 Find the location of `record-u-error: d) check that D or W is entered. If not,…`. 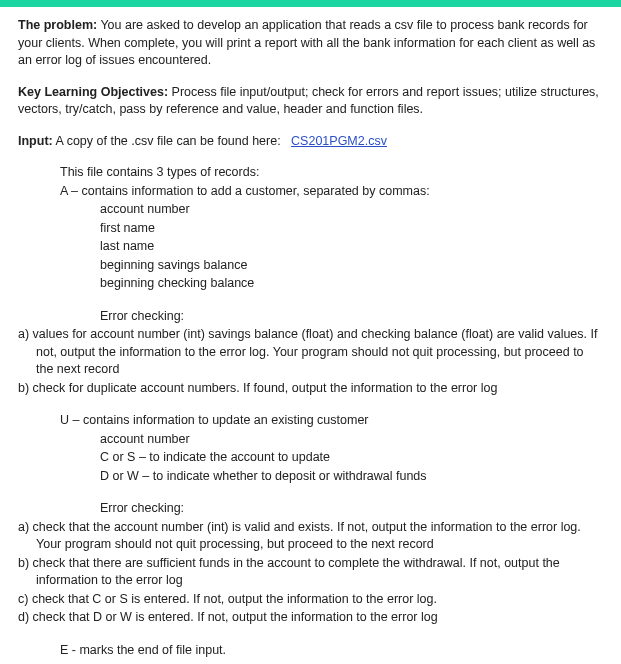

record-u-error: d) check that D or W is entered. If not,… is located at coordinates (310, 618).